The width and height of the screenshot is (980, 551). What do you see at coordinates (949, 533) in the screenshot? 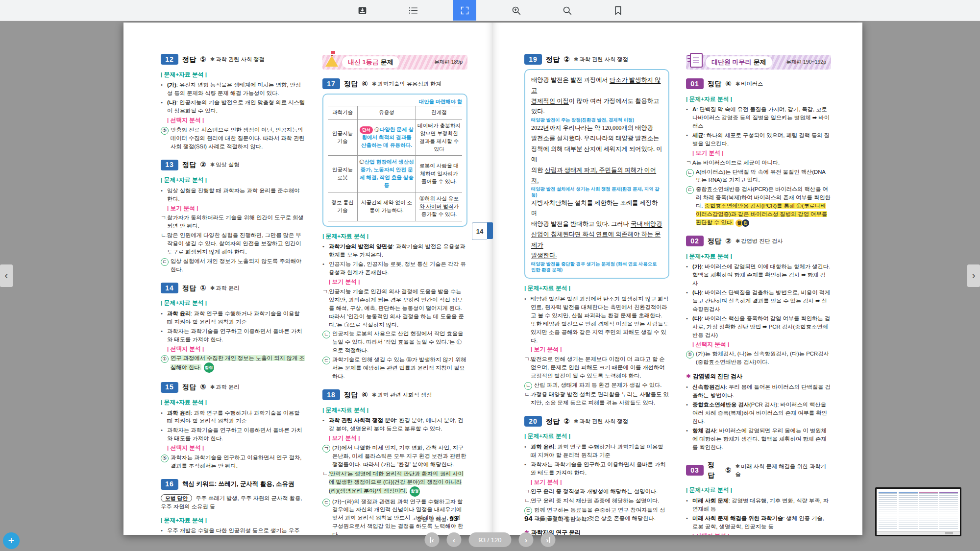
I see `thumbnail-resize-handle` at bounding box center [949, 533].